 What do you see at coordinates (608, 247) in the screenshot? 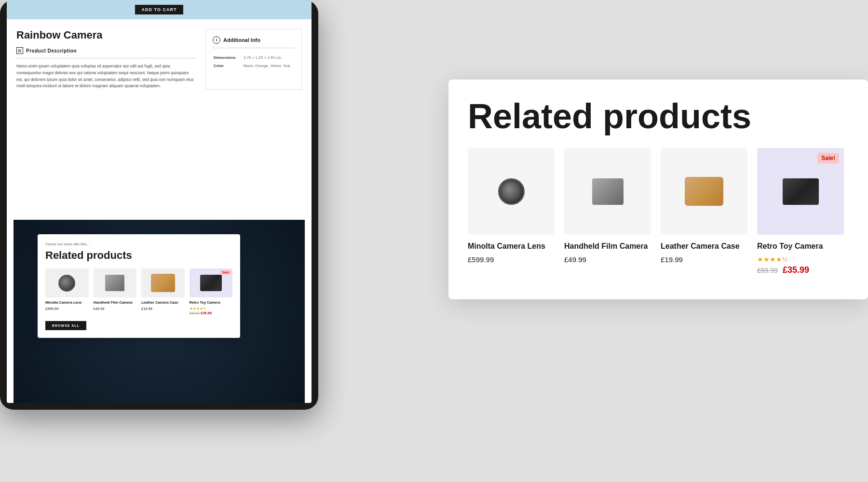
I see `large-product-name-2: Handheld Film Camera` at bounding box center [608, 247].